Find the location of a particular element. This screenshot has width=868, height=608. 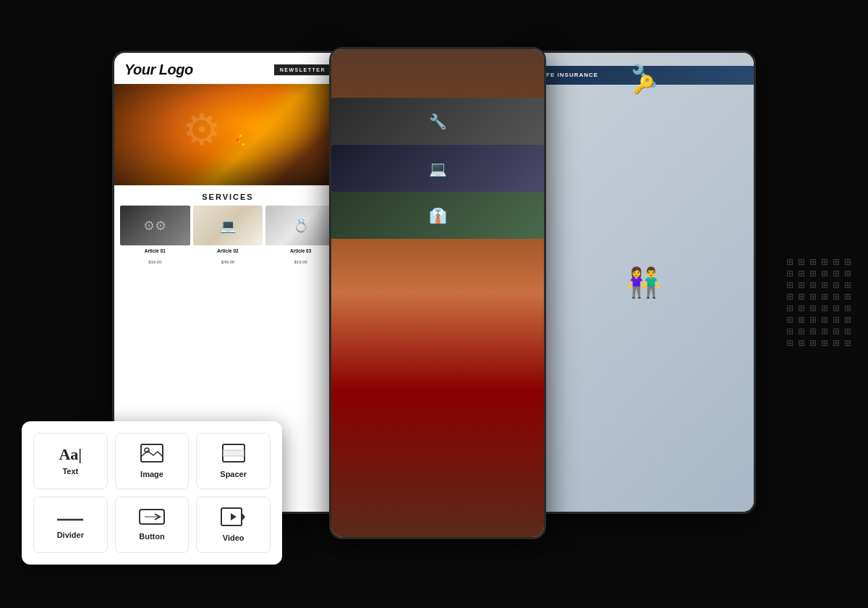

video-icon is located at coordinates (234, 518).